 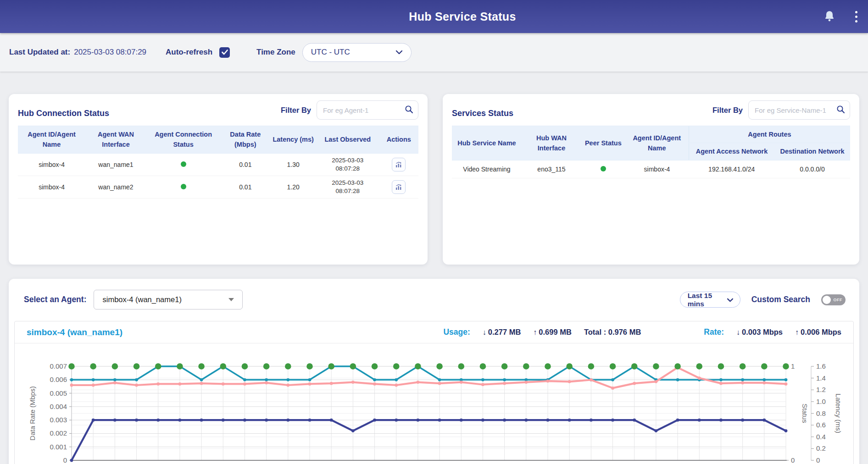 What do you see at coordinates (612, 332) in the screenshot?
I see `usage-total-value: Total : 0.976 MB` at bounding box center [612, 332].